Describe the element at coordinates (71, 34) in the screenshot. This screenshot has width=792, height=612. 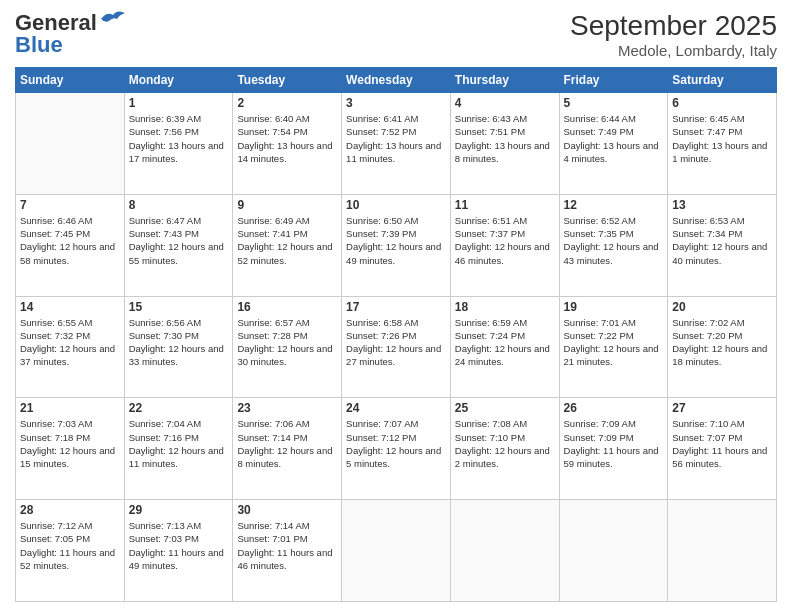
I see `logo: General Blue` at that location.